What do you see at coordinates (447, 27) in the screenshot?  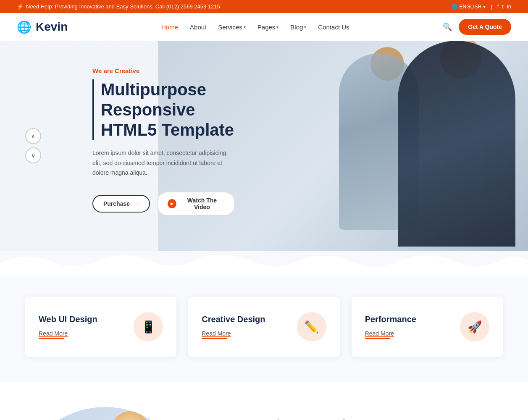 I see `search-icon: 🔍` at bounding box center [447, 27].